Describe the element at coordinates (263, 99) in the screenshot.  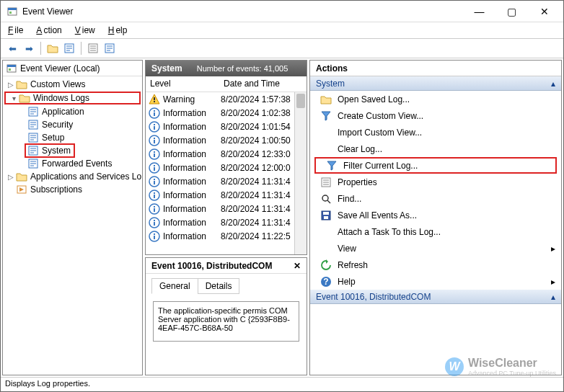
I see `event-datetime: 8/20/2024 1:57:38` at that location.